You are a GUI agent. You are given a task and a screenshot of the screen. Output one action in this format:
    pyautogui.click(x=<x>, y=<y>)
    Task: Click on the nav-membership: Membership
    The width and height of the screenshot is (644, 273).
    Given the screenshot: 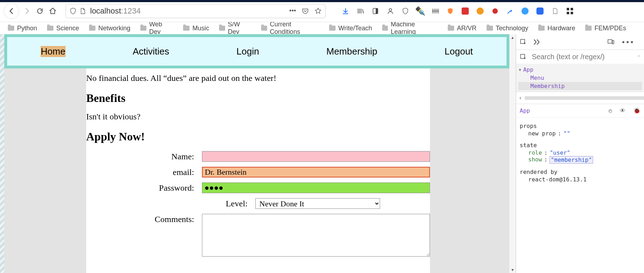 What is the action you would take?
    pyautogui.click(x=352, y=51)
    